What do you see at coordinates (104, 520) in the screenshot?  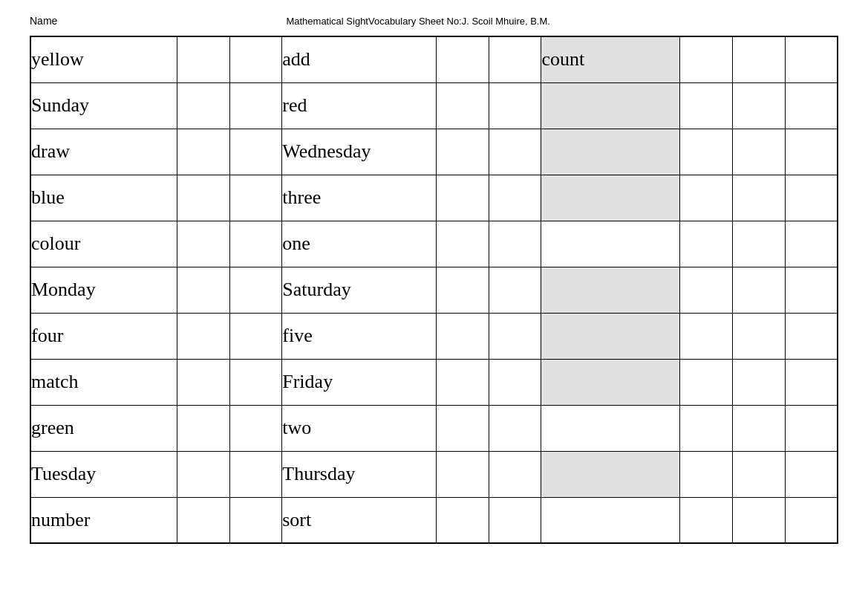 I see `word-cell-1: number` at bounding box center [104, 520].